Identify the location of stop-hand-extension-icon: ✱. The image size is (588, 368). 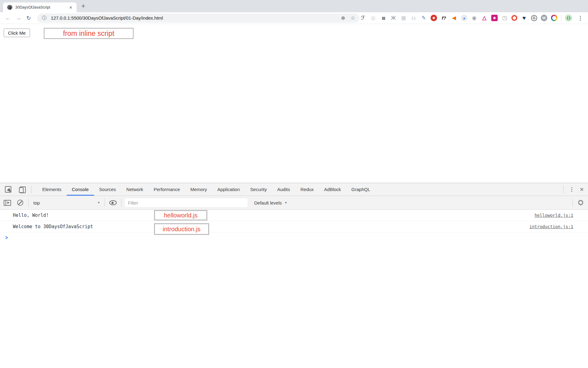
(434, 18).